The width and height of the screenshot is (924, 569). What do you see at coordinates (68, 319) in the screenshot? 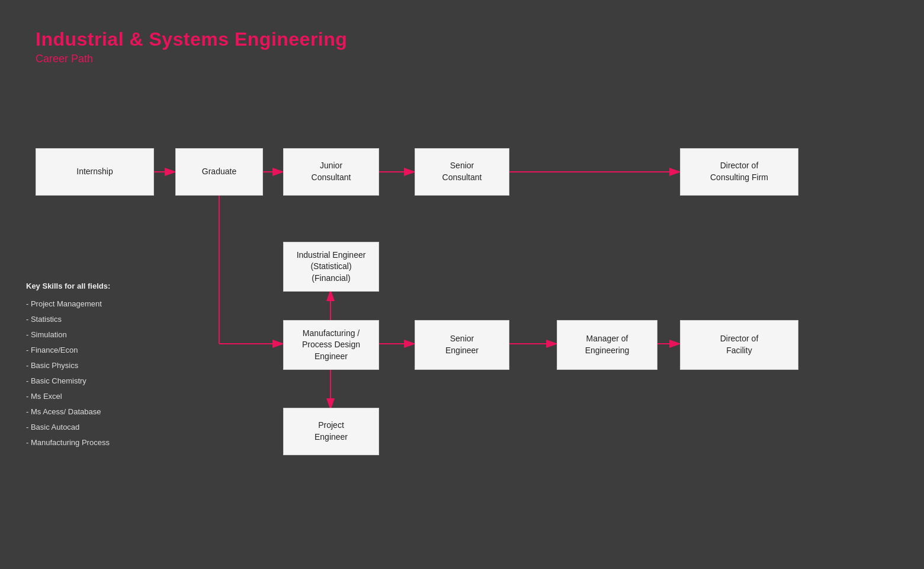
I see `key-skill-item: - Statistics` at bounding box center [68, 319].